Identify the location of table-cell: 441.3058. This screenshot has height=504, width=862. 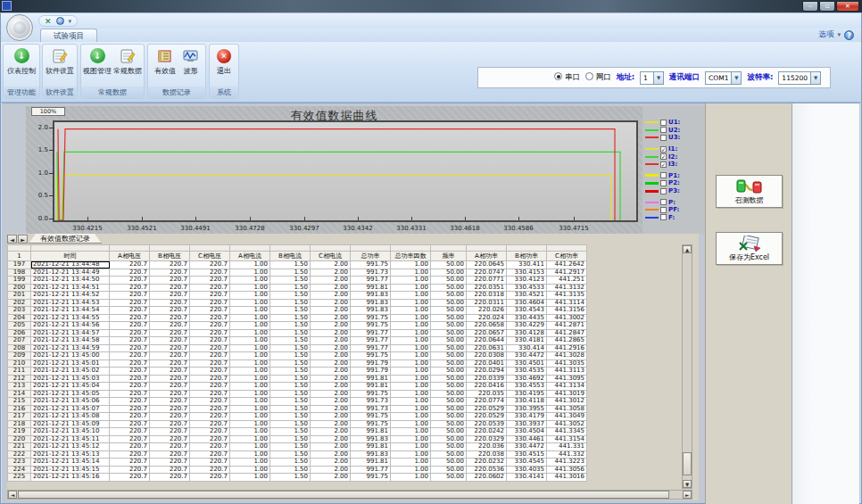
(568, 409).